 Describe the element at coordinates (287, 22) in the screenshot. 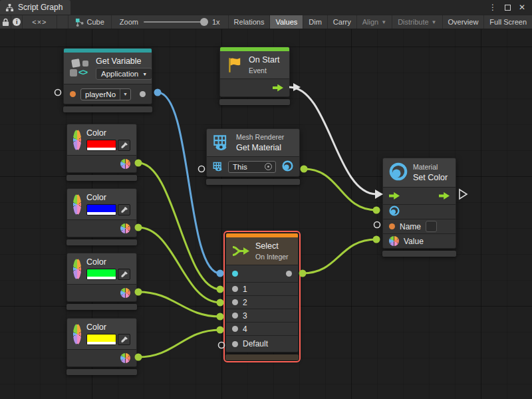

I see `toggle-values: Values` at that location.